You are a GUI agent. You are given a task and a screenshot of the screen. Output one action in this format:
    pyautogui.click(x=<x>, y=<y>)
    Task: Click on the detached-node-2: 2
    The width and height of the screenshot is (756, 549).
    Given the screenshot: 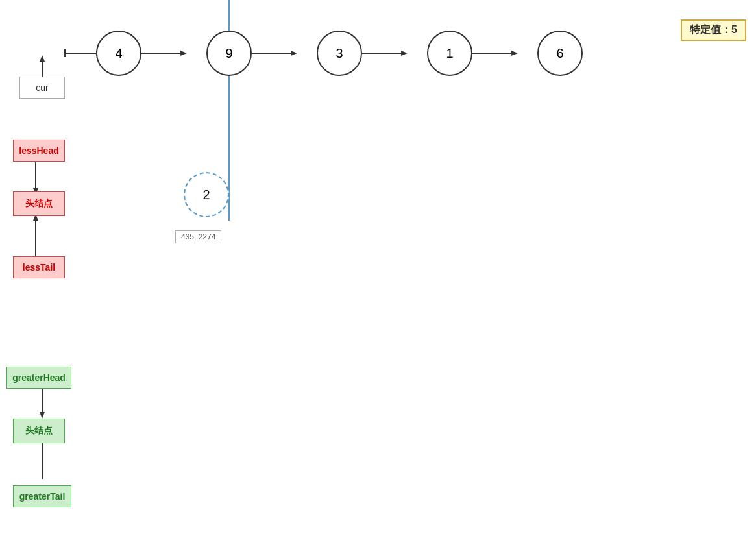 What is the action you would take?
    pyautogui.click(x=206, y=195)
    